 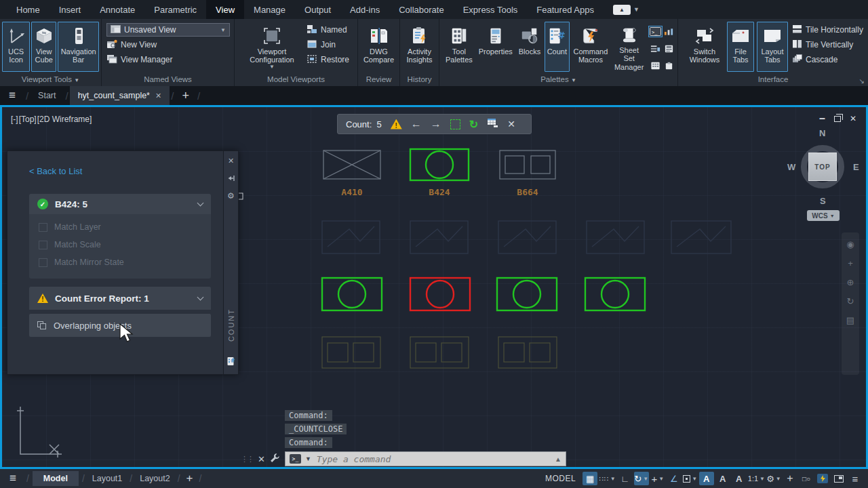 I want to click on count-button: # Count, so click(x=557, y=47).